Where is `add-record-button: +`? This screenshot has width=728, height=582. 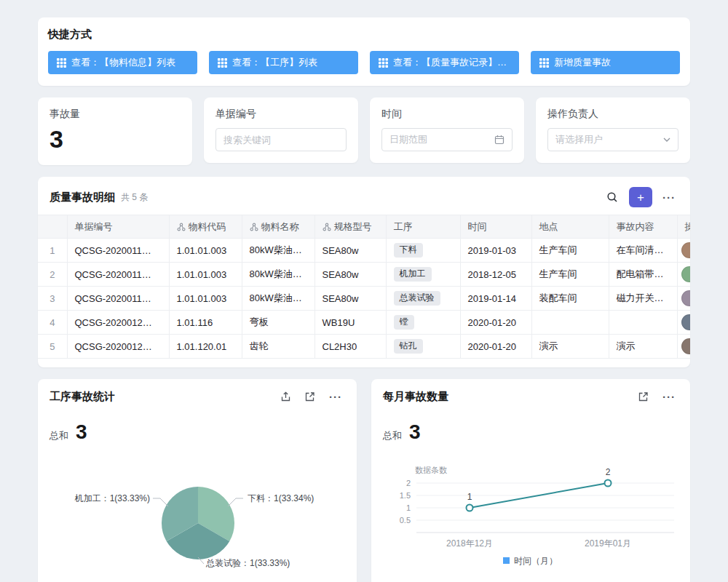 add-record-button: + is located at coordinates (641, 197).